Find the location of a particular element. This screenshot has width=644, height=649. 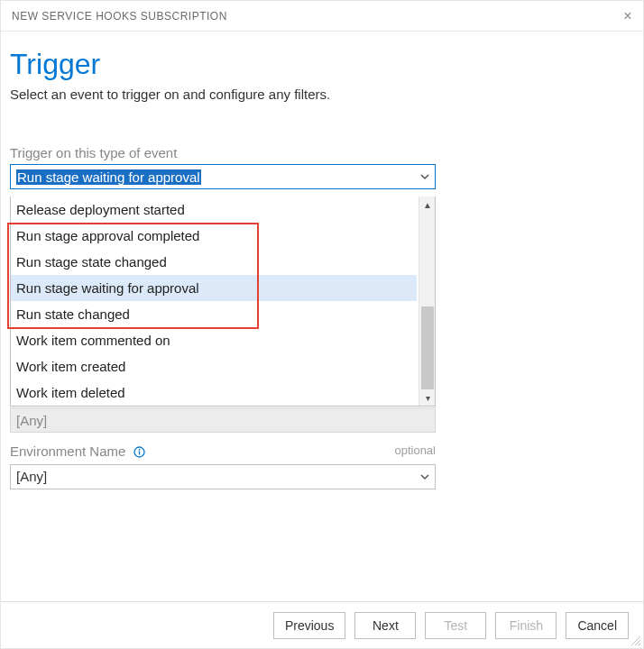

dropdown-option: Work item commented on is located at coordinates (214, 341).